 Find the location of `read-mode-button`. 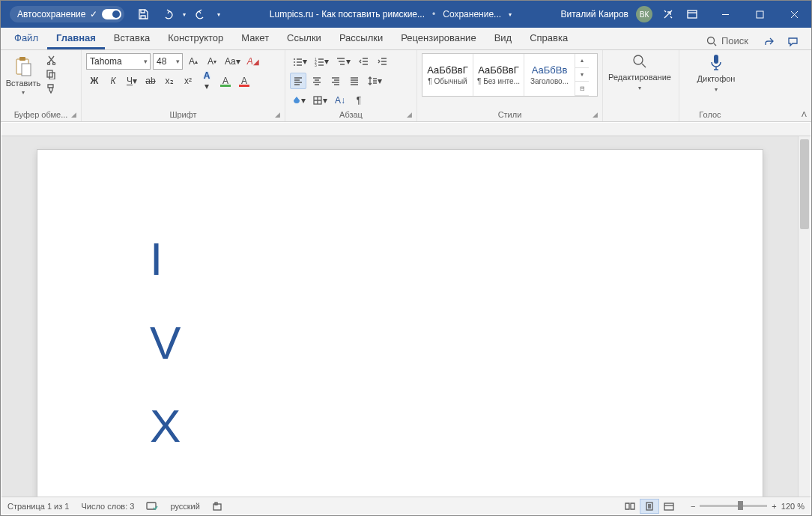

read-mode-button is located at coordinates (630, 506).